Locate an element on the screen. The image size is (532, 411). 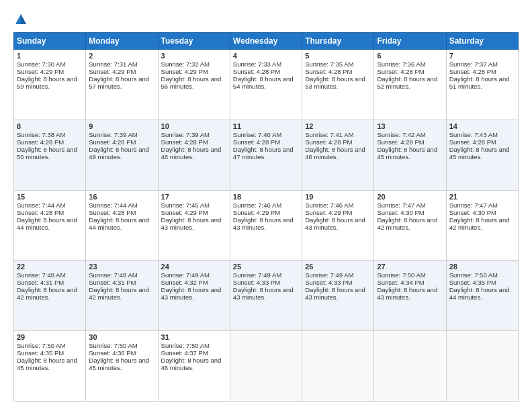
col-header-thursday: Thursday is located at coordinates (339, 42).